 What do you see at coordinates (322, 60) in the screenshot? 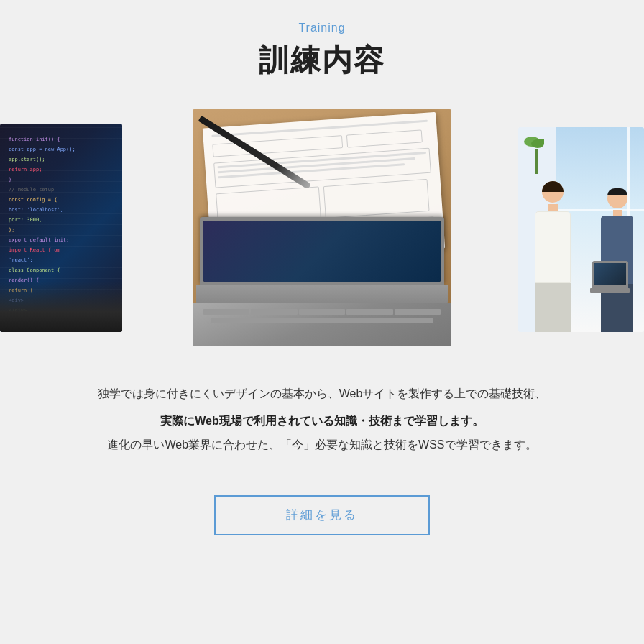
I see `page-title: 訓練内容` at bounding box center [322, 60].